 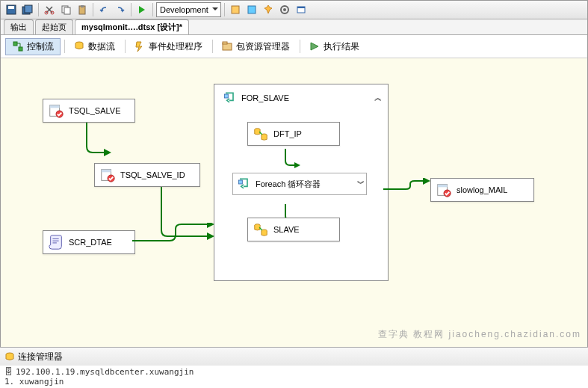 What do you see at coordinates (263, 46) in the screenshot?
I see `package-explorer-label: 包资源管理器` at bounding box center [263, 46].